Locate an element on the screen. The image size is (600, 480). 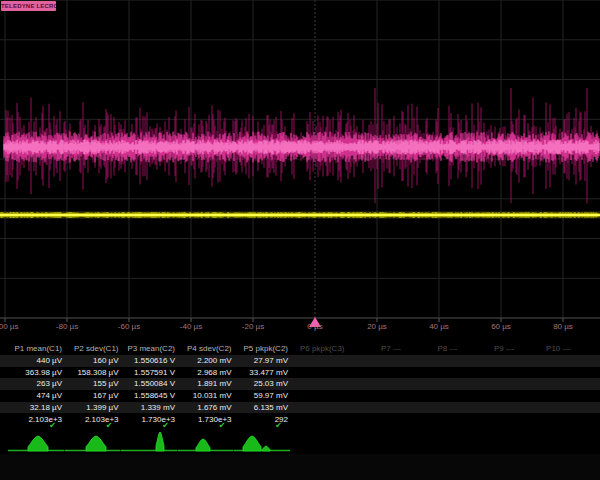
param-value: 440 µV is located at coordinates (49, 361).